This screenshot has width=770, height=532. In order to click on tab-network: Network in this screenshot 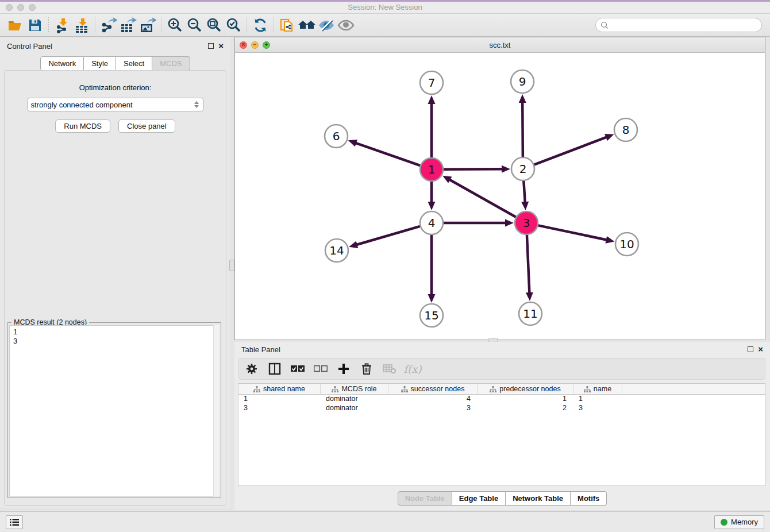, I will do `click(62, 63)`.